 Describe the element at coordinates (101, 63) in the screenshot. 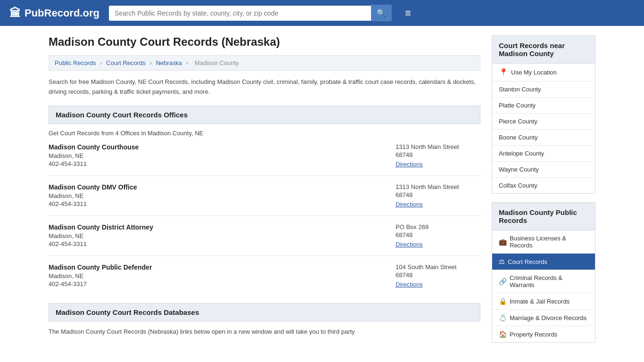

I see `breadcrumb-sep-1: ›` at that location.